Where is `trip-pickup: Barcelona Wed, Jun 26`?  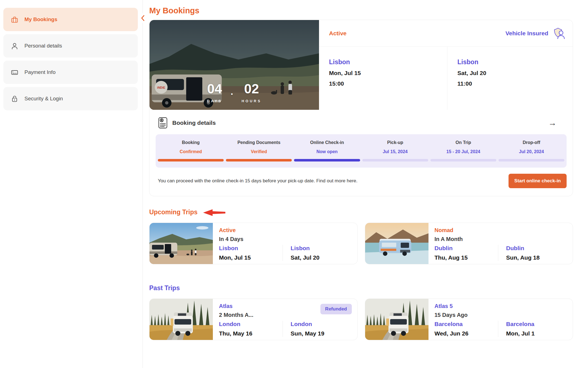
trip-pickup: Barcelona Wed, Jun 26 is located at coordinates (466, 329).